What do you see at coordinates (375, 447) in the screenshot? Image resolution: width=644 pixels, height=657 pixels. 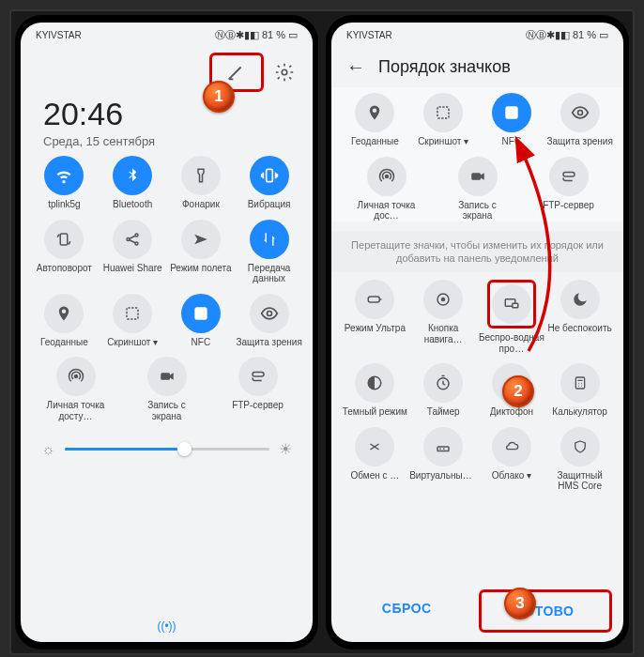 I see `nearby-icon` at bounding box center [375, 447].